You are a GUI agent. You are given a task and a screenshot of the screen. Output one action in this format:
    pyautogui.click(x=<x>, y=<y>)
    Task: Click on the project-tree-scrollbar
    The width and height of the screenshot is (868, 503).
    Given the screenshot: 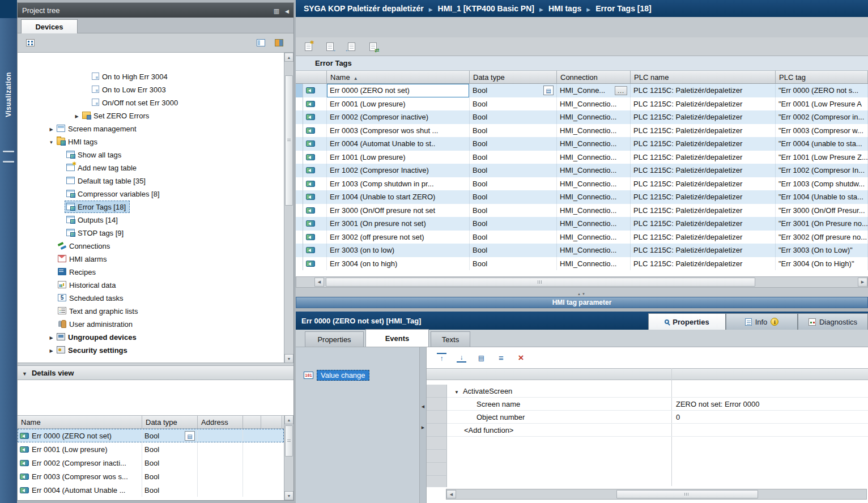 What is the action you would take?
    pyautogui.click(x=289, y=208)
    